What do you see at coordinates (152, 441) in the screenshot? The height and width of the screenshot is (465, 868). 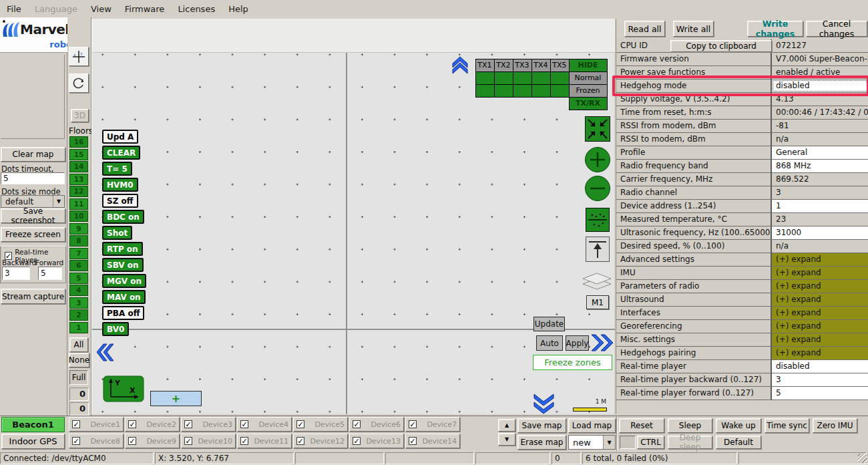 I see `device-toggle: ✓ Device9` at bounding box center [152, 441].